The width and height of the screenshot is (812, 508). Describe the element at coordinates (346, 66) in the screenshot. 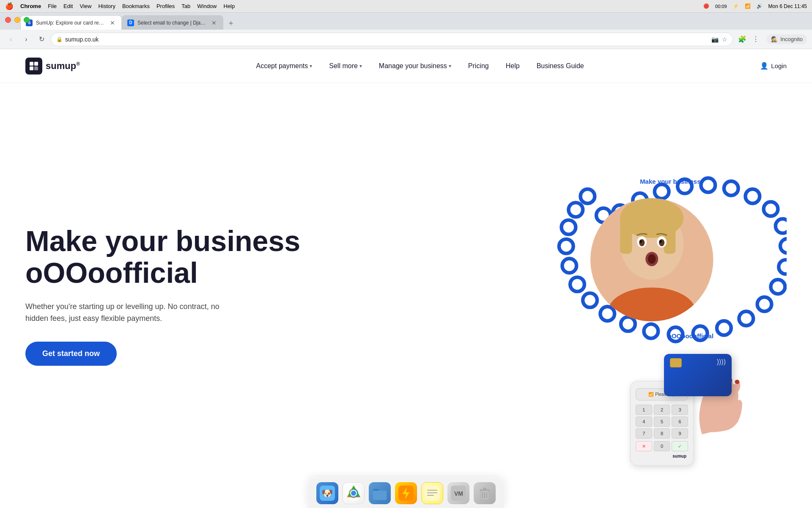

I see `nav-sell-more: Sell more ▾` at that location.